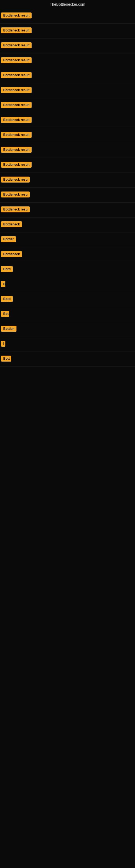 Image resolution: width=135 pixels, height=868 pixels. What do you see at coordinates (68, 285) in the screenshot?
I see `bottleneck-row: B` at bounding box center [68, 285].